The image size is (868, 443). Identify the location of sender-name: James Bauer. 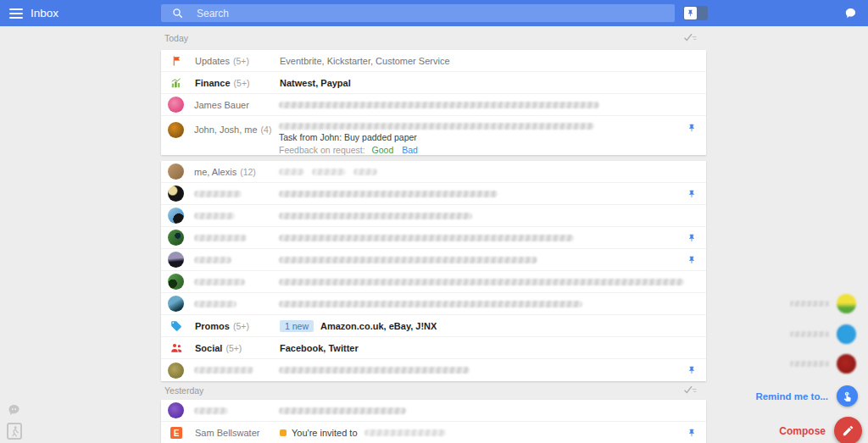
(222, 105).